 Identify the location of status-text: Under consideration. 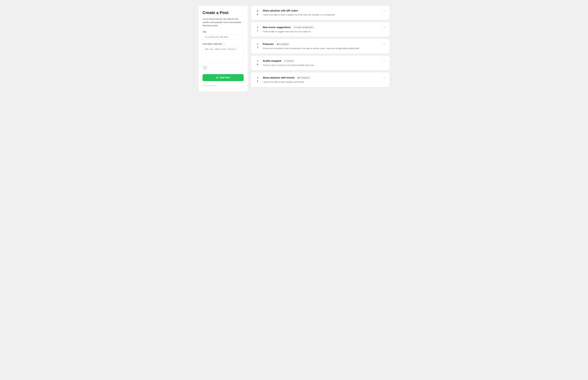
(305, 27).